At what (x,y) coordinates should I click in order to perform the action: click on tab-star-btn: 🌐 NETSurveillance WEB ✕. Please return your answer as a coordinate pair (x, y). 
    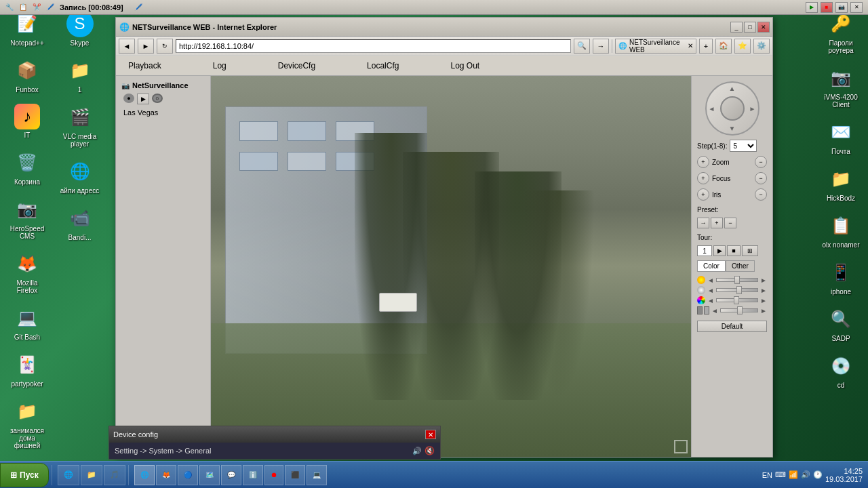
    Looking at the image, I should click on (656, 46).